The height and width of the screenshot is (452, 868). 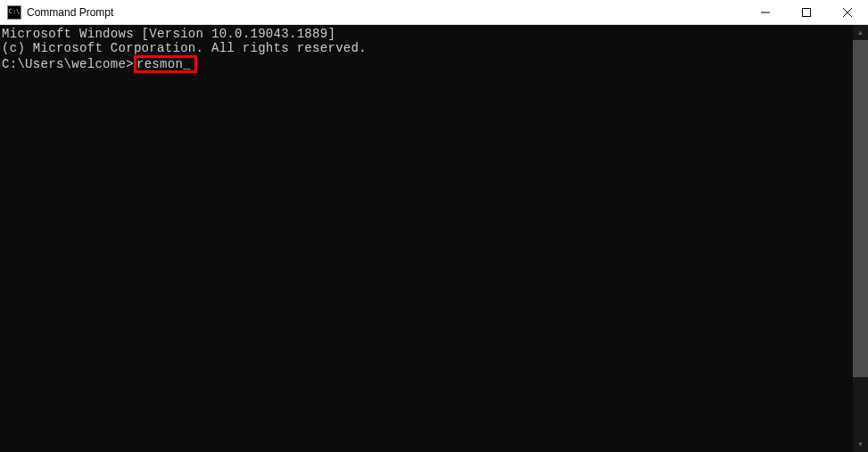 I want to click on cmd-icon-text: C:\, so click(x=14, y=12).